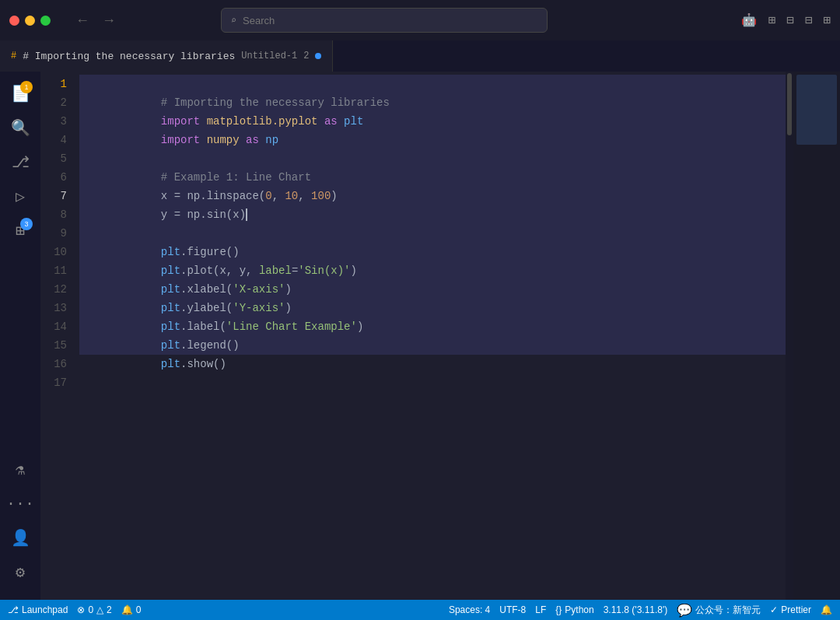  What do you see at coordinates (20, 128) in the screenshot?
I see `search-activity-icon: 🔍` at bounding box center [20, 128].